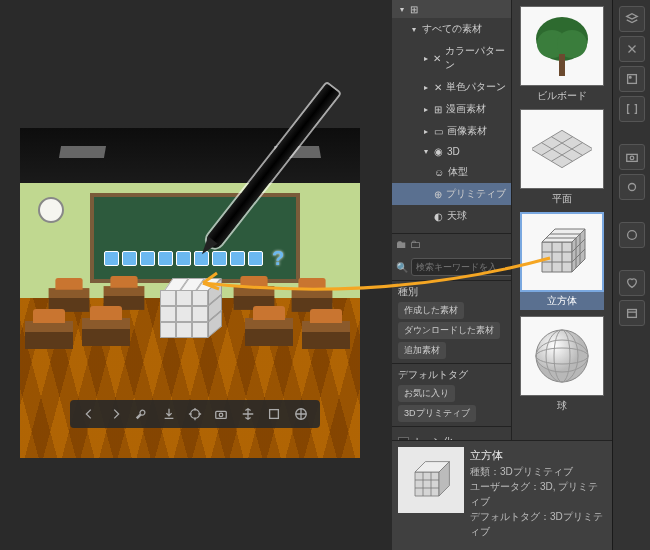 The image size is (650, 550). I want to click on thumb-cube-label: 立方体, so click(562, 301).